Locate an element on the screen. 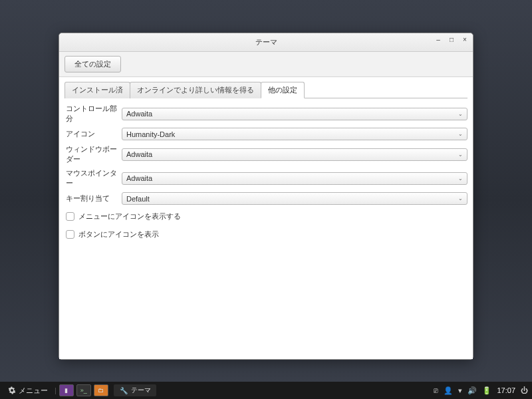  taskbar-right: ⎚ 👤 ▾ 🔊 🔋 17:07 ⏻ is located at coordinates (481, 391).